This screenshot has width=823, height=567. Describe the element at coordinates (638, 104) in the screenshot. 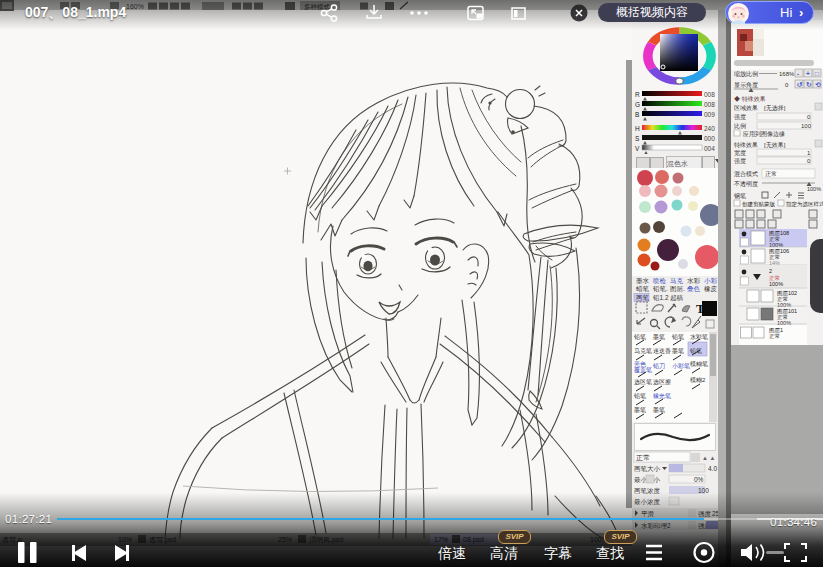

I see `svg-text: G` at that location.